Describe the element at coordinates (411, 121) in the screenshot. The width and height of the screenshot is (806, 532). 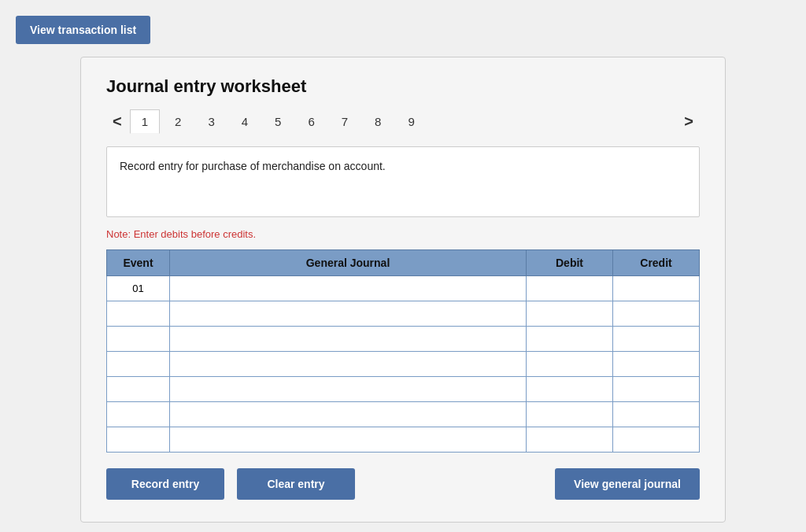
I see `tab-9: 9` at that location.